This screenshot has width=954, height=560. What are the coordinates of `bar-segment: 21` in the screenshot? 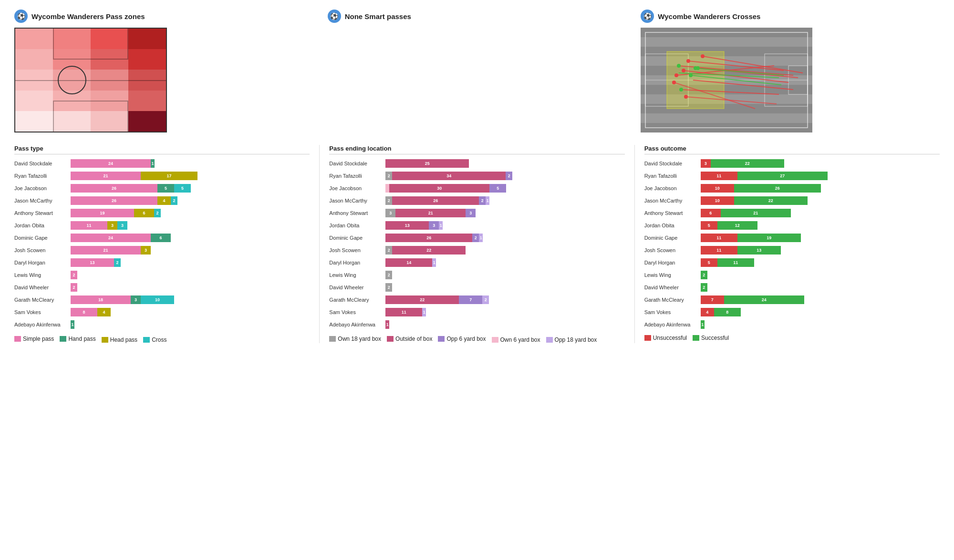 It's located at (430, 213).